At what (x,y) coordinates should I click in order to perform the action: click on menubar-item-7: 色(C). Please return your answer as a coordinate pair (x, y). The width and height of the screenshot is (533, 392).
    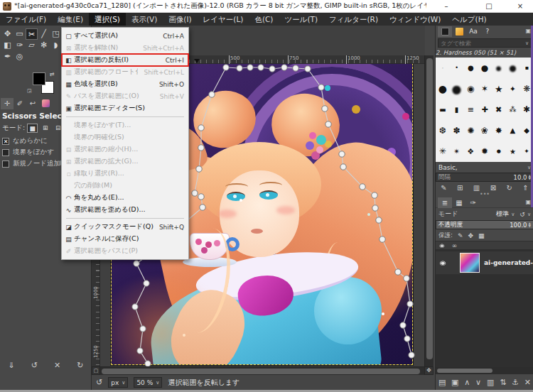
    Looking at the image, I should click on (264, 19).